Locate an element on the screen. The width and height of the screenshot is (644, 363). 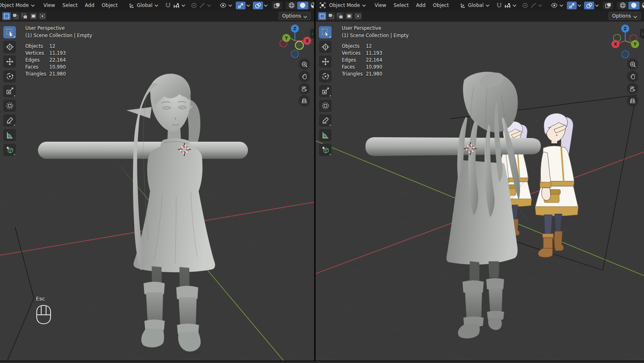
mode-label: Object Mode is located at coordinates (345, 5).